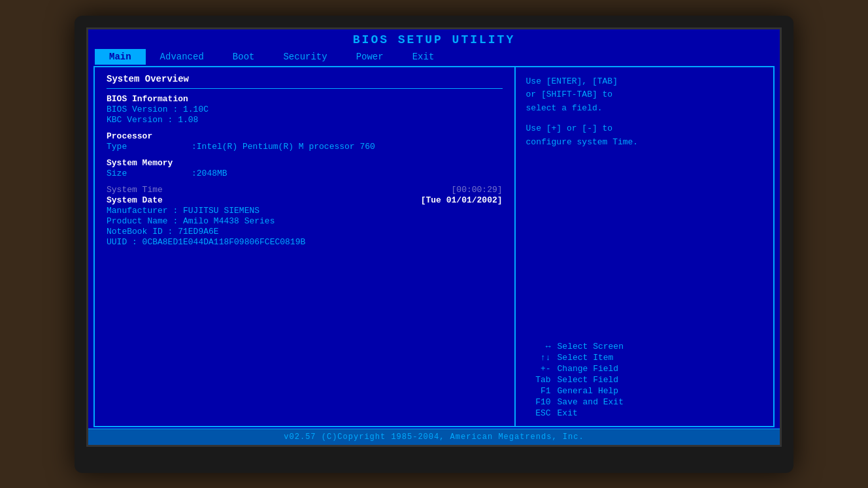 The image size is (868, 488). Describe the element at coordinates (644, 402) in the screenshot. I see `key-save-exit: F10 Save and Exit` at that location.